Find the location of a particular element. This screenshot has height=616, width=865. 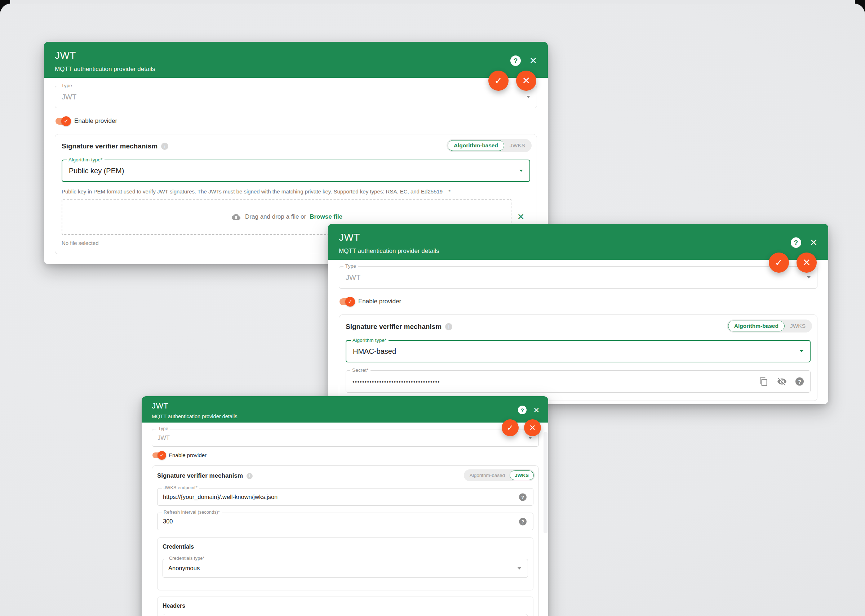

dropzone-text: Drag and drop a file or is located at coordinates (275, 217).